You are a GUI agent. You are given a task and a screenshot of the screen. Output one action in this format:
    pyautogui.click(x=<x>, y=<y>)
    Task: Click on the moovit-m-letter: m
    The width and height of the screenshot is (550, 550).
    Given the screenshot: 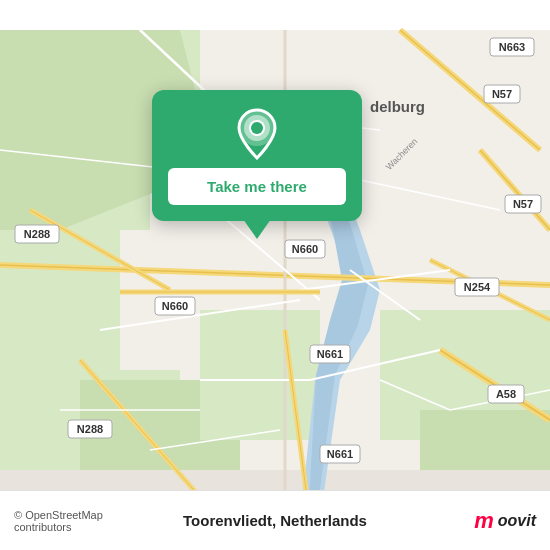 What is the action you would take?
    pyautogui.click(x=484, y=521)
    